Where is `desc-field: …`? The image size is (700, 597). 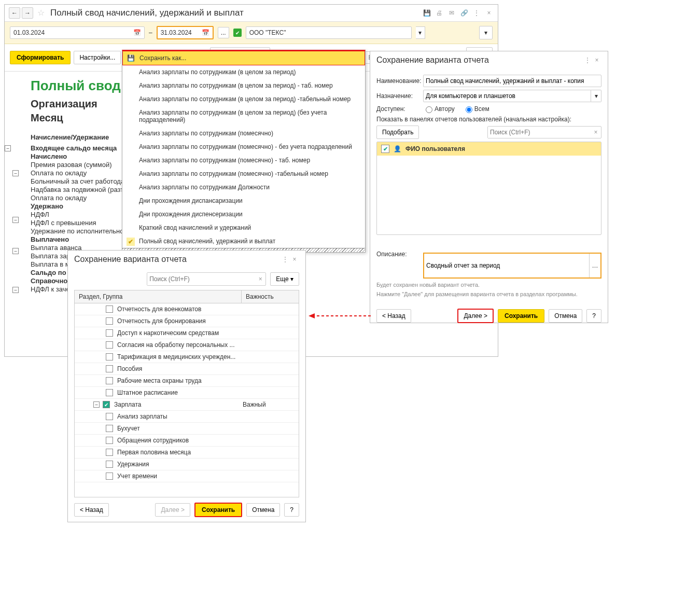
desc-field: … is located at coordinates (512, 266).